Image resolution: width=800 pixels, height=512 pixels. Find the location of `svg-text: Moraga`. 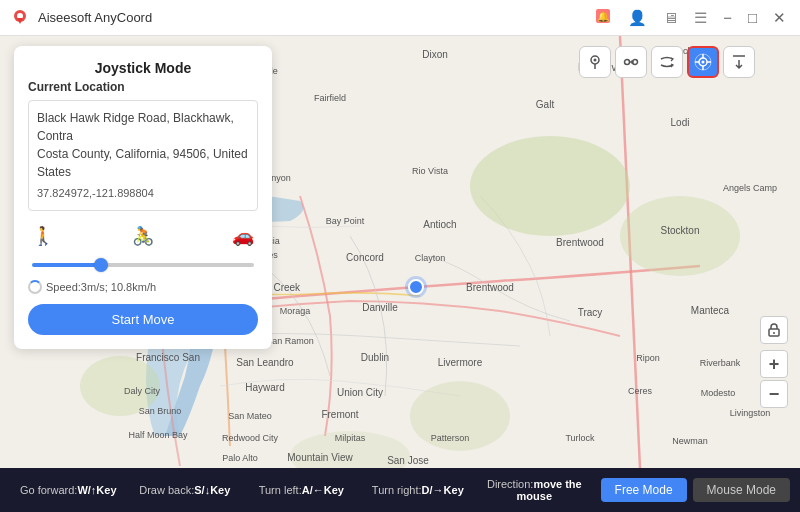

svg-text: Moraga is located at coordinates (296, 311).